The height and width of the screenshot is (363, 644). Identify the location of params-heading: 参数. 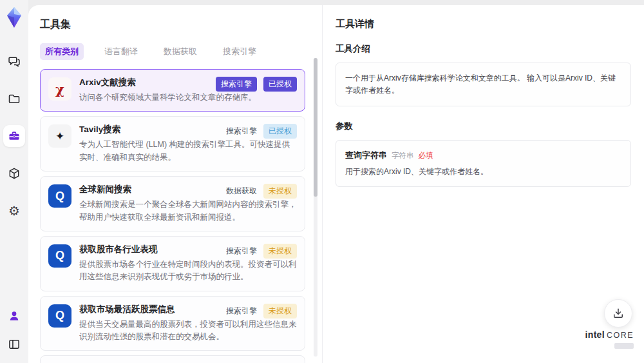
(483, 126).